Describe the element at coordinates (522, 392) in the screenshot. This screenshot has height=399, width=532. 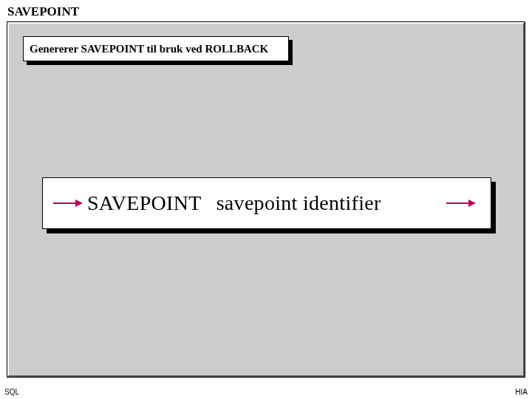
I see `footer-right: HIA` at that location.